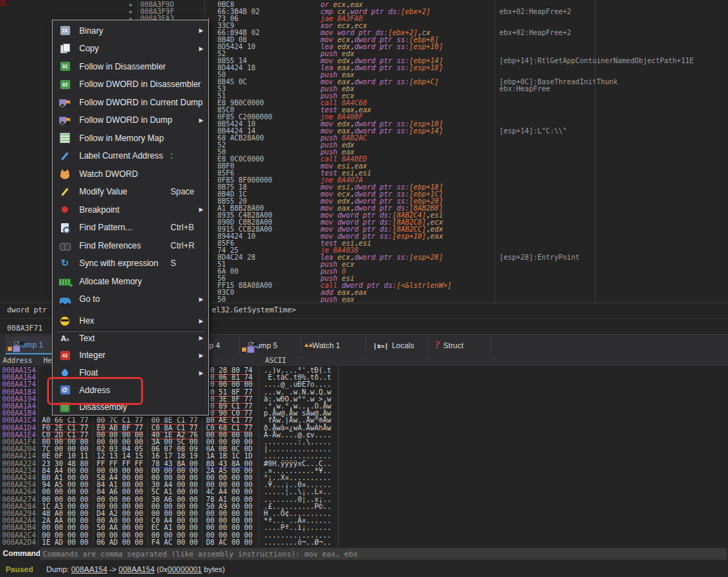 Image resolution: width=728 pixels, height=577 pixels. I want to click on dump-address: 008AA2D4, so click(19, 543).